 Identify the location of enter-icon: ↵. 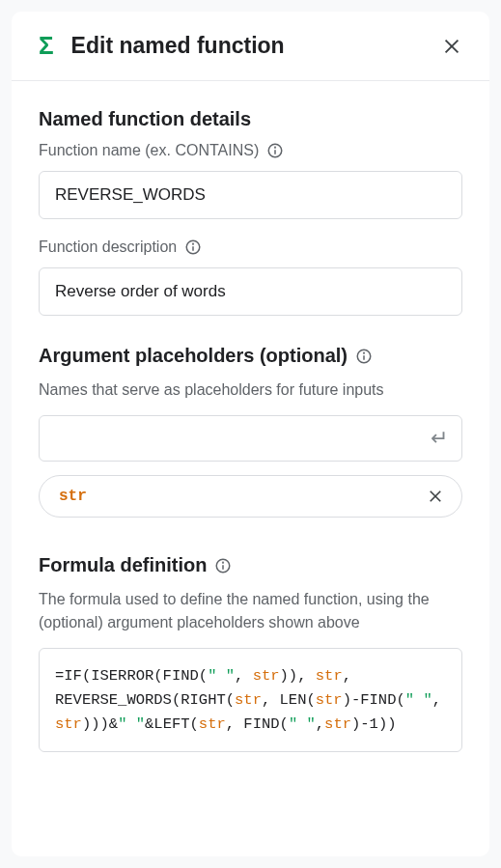
(439, 438).